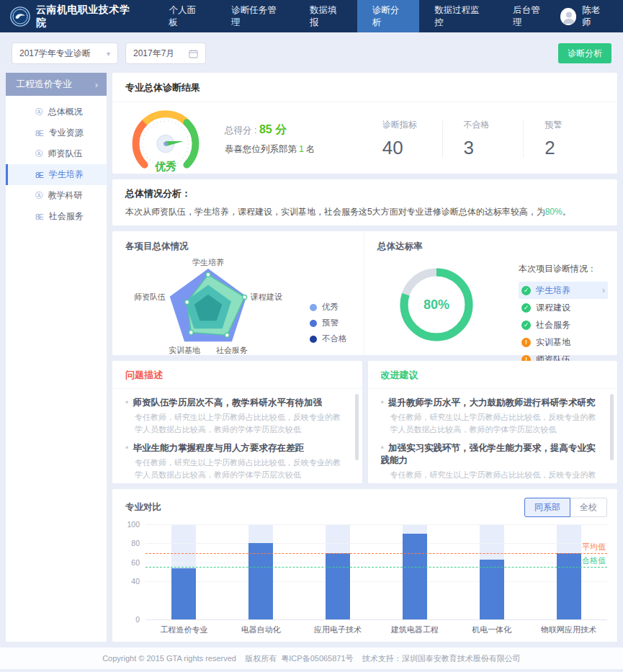 The image size is (623, 672). Describe the element at coordinates (311, 658) in the screenshot. I see `footer-text: Copyright © 2015 GTA rights reserved 版权所…` at that location.